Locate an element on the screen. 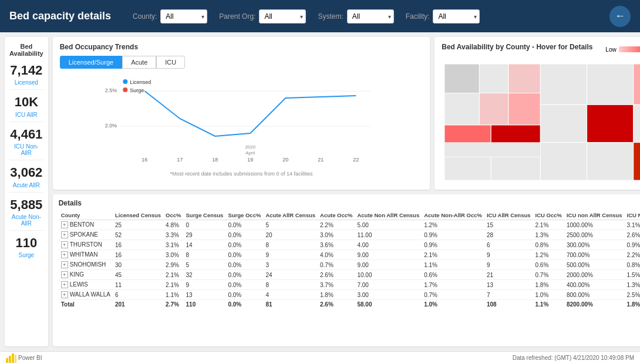 This screenshot has height=364, width=640. tab-acute: Acute is located at coordinates (139, 62).